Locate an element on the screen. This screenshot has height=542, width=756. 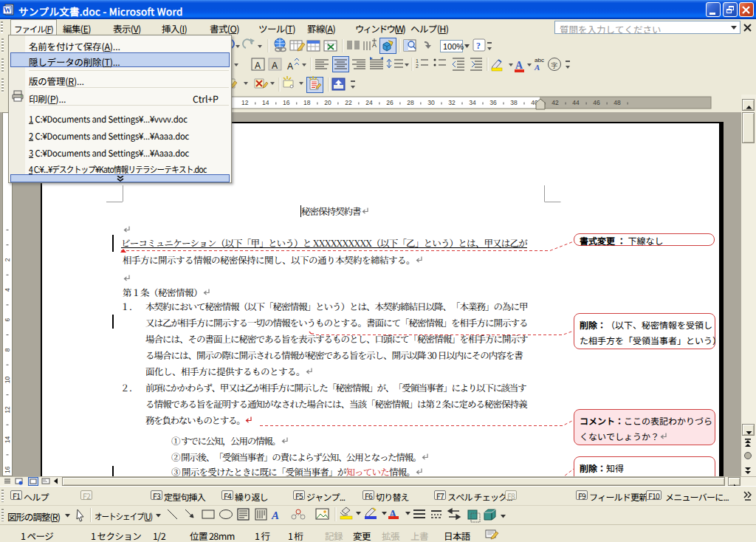
svg-text: 2 is located at coordinates (417, 66).